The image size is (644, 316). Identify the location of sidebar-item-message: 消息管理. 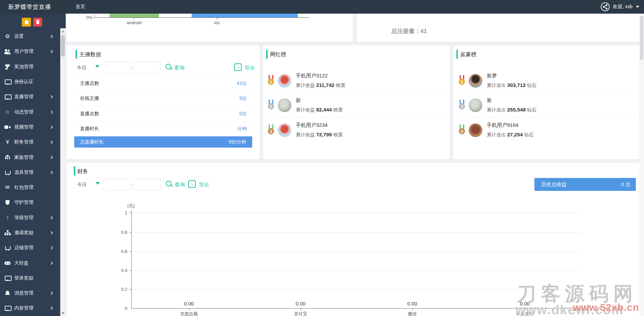
(30, 293).